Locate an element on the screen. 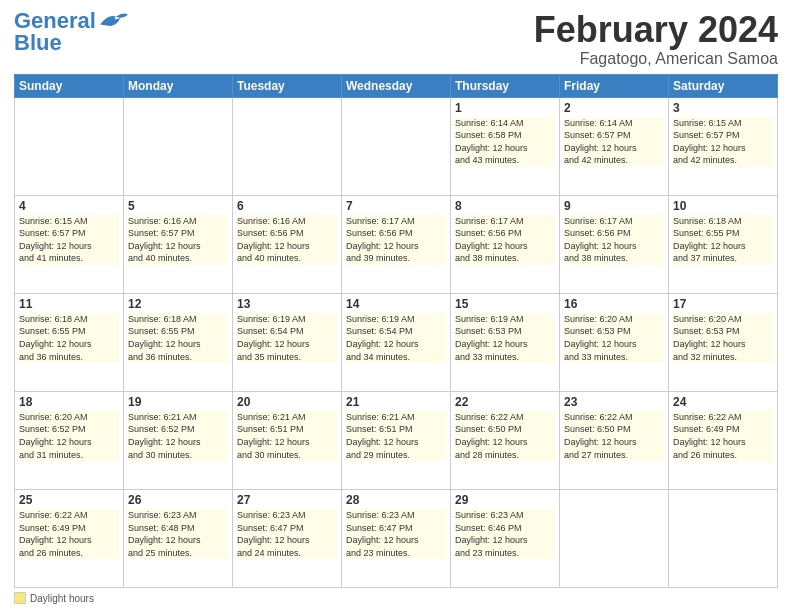 Image resolution: width=792 pixels, height=612 pixels. calendar-cell: 15Sunrise: 6:19 AMSunset: 6:53 PMDayligh… is located at coordinates (506, 342).